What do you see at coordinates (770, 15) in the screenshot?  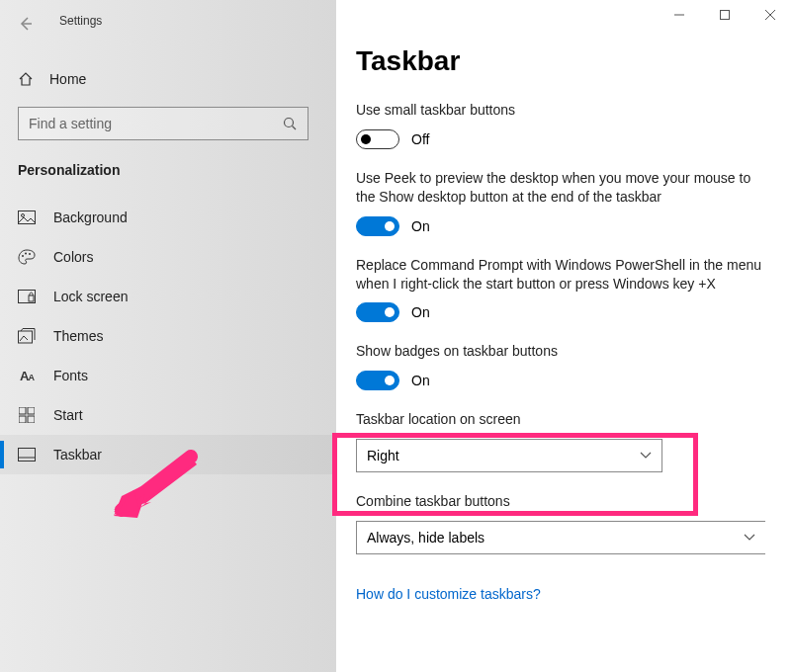 I see `close-button` at bounding box center [770, 15].